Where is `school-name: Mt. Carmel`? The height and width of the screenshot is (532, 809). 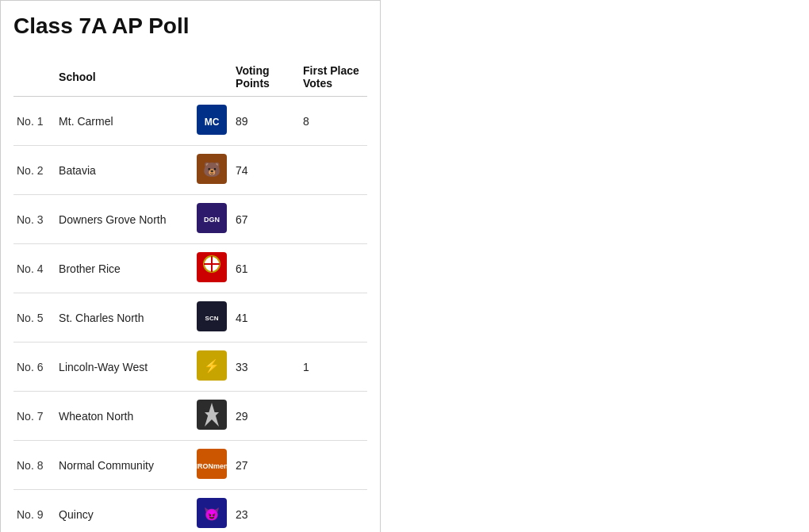
school-name: Mt. Carmel is located at coordinates (123, 121).